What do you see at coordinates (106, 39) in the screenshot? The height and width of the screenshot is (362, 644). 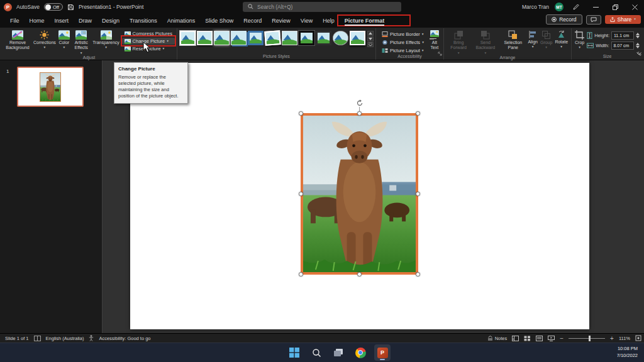 I see `transparency-button: Transparency ▾` at bounding box center [106, 39].